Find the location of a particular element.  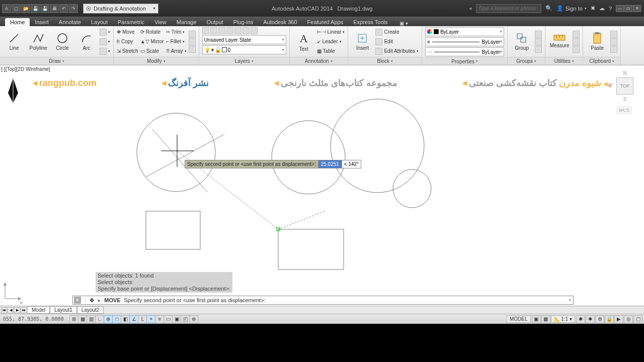

search-icon: 🔍 is located at coordinates (549, 8).